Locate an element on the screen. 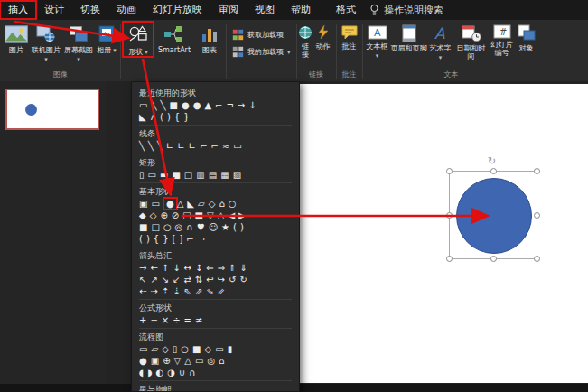  flowchart-shapes-row-2: ●▣⊕▽△▭◎⌂ is located at coordinates (215, 361).